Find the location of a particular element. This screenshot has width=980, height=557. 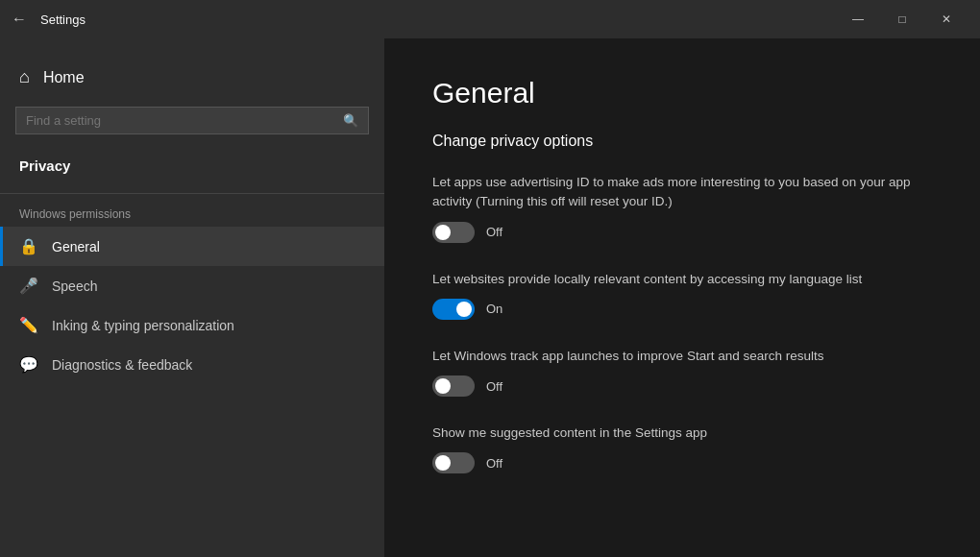

toggle-language is located at coordinates (453, 309).